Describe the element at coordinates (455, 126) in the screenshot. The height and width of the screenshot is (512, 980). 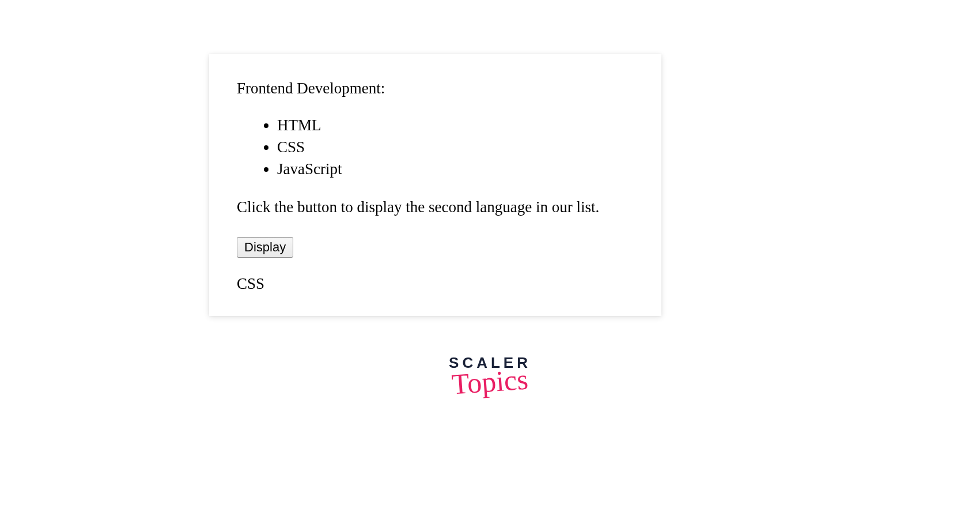
I see `list-item: HTML` at that location.